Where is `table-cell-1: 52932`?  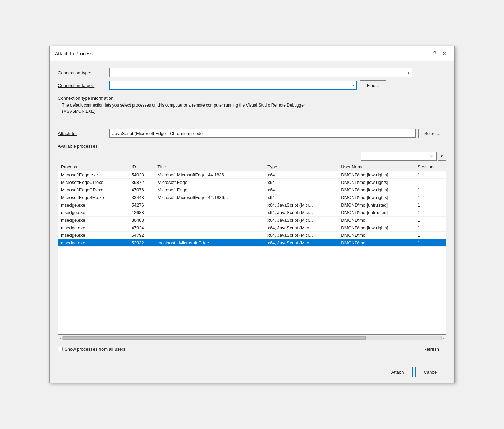
table-cell-1: 52932 is located at coordinates (142, 243).